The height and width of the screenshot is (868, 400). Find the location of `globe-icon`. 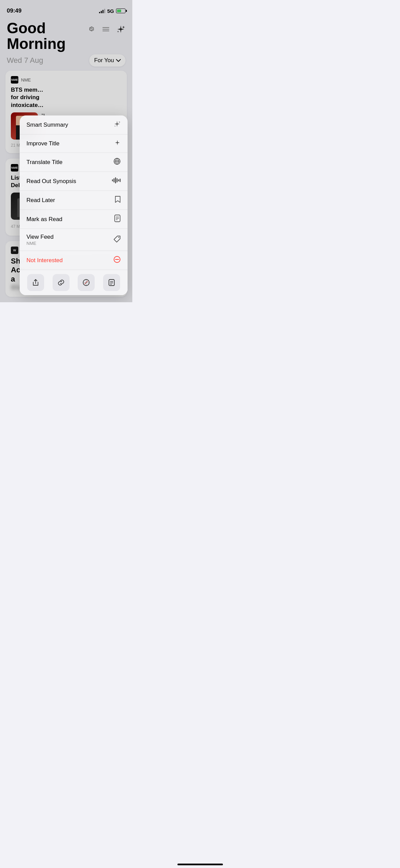

globe-icon is located at coordinates (117, 162).